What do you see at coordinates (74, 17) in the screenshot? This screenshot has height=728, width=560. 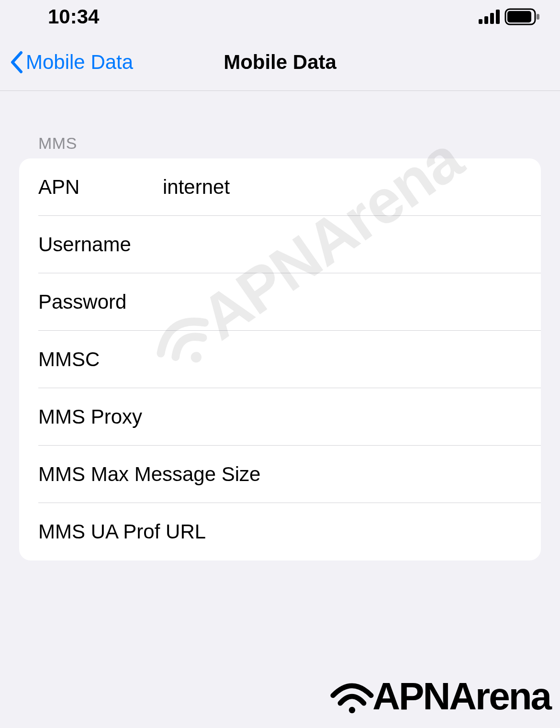 I see `status-time: 10:34` at bounding box center [74, 17].